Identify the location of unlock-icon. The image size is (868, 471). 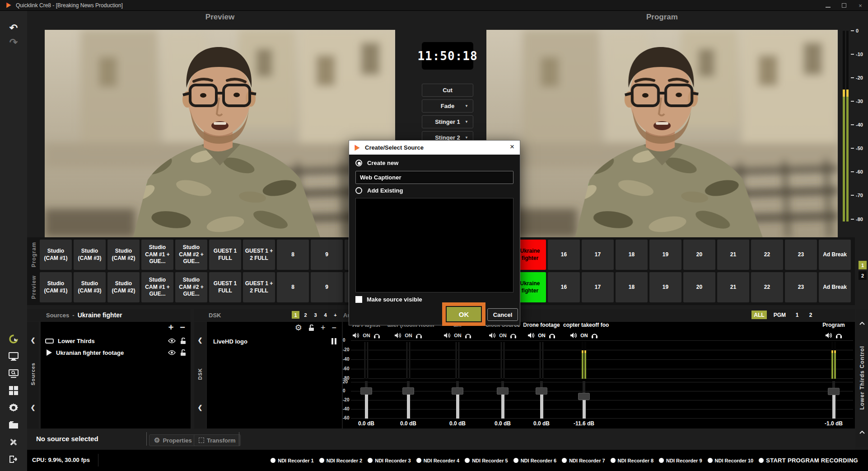
(183, 341).